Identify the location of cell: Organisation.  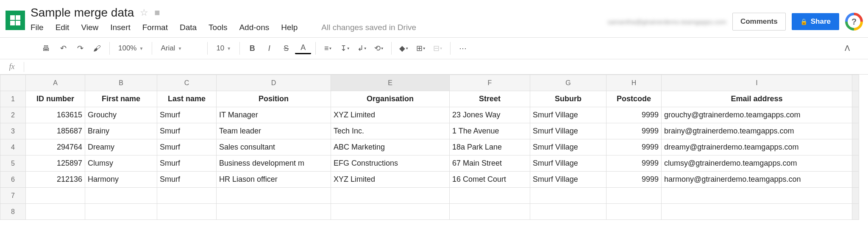
(390, 99).